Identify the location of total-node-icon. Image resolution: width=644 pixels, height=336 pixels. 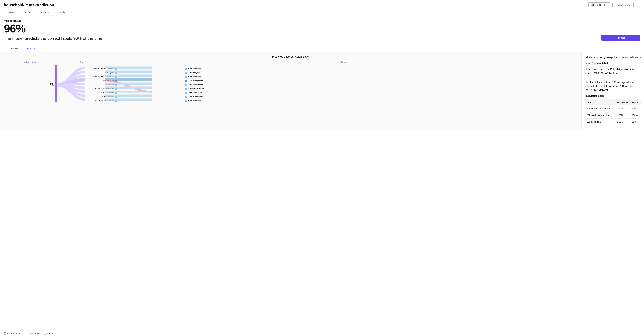
(56, 84).